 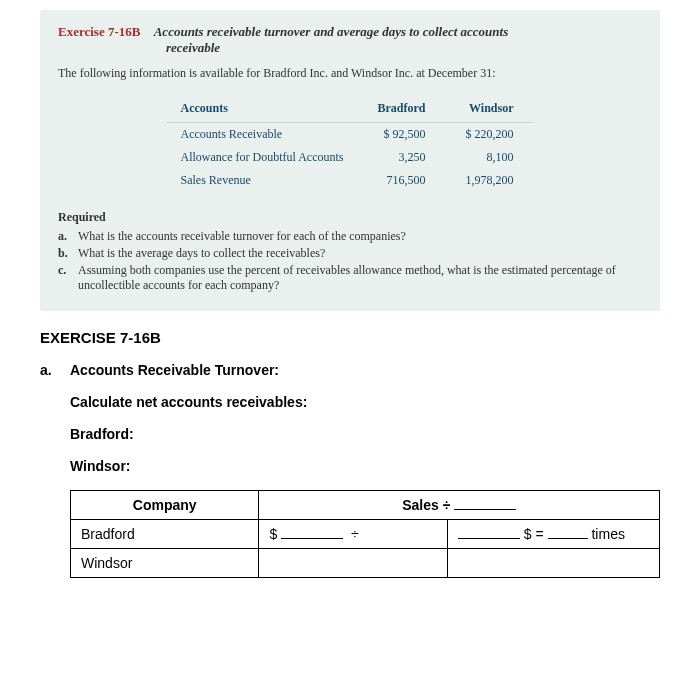 I want to click on exercise-subtitle-2: receivable, so click(x=404, y=48).